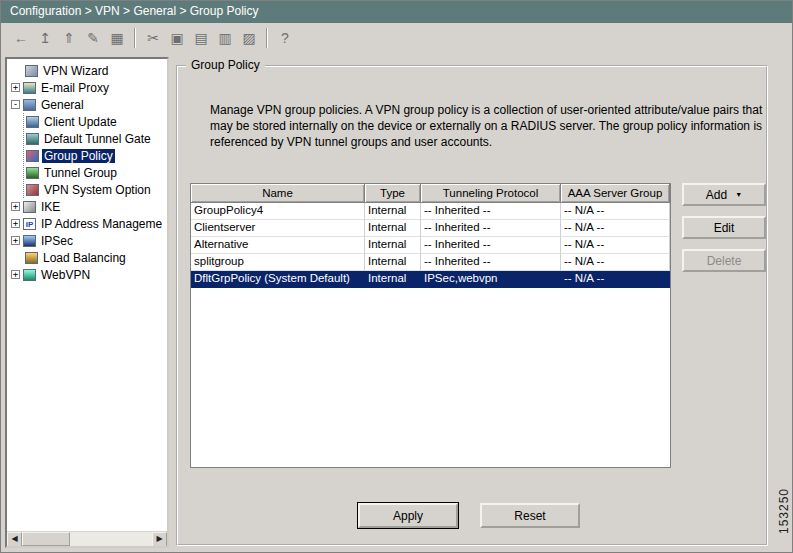  What do you see at coordinates (616, 194) in the screenshot?
I see `column-header-aaa-server-group: AAA Server Group` at bounding box center [616, 194].